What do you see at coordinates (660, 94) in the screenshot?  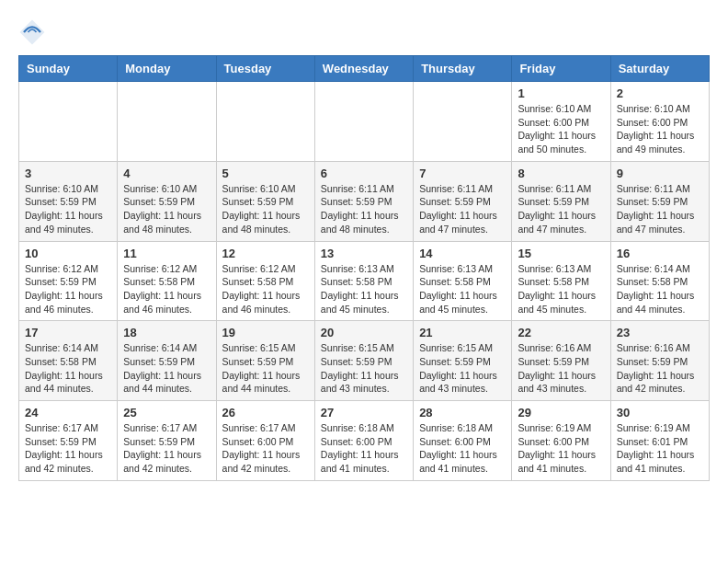 I see `day-number: 2` at bounding box center [660, 94].